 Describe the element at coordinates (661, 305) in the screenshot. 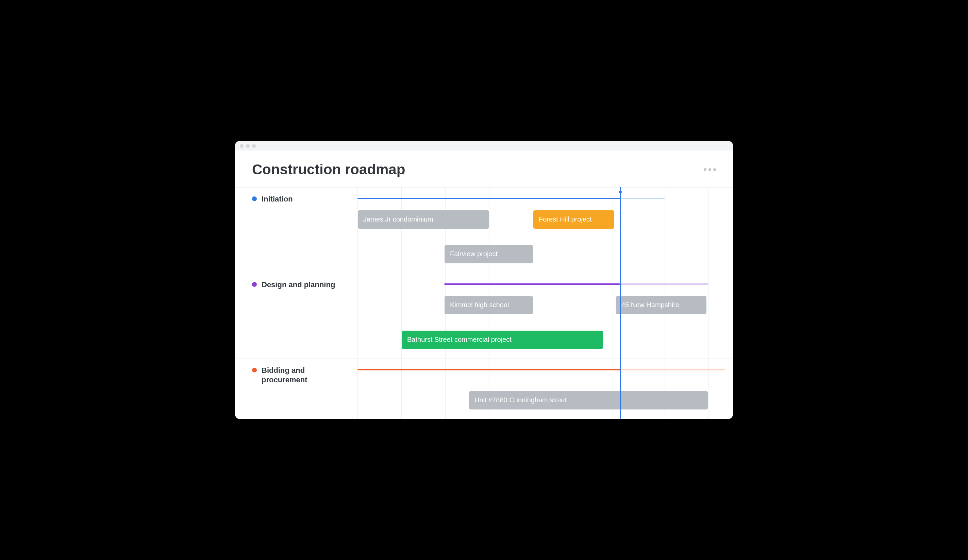

I see `task-bar: 45 New Hampshire` at that location.